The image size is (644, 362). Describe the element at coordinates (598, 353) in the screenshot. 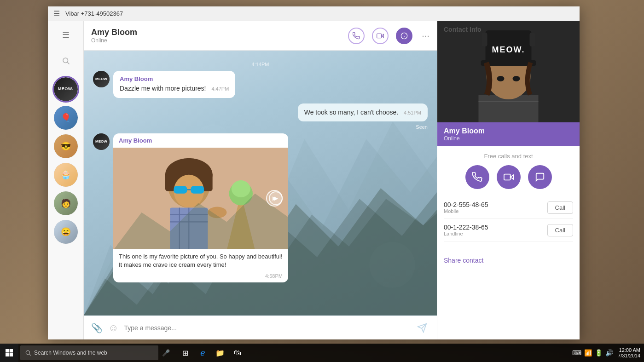

I see `battery-icon: 🔋` at that location.